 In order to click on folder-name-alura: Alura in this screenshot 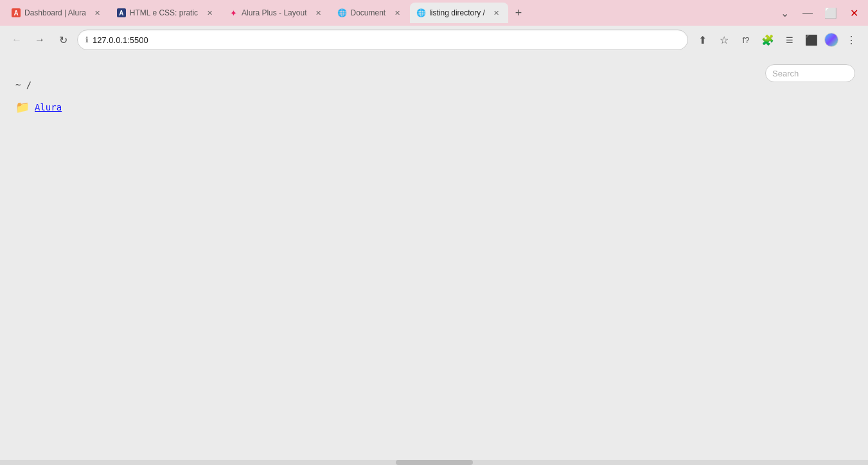, I will do `click(48, 107)`.